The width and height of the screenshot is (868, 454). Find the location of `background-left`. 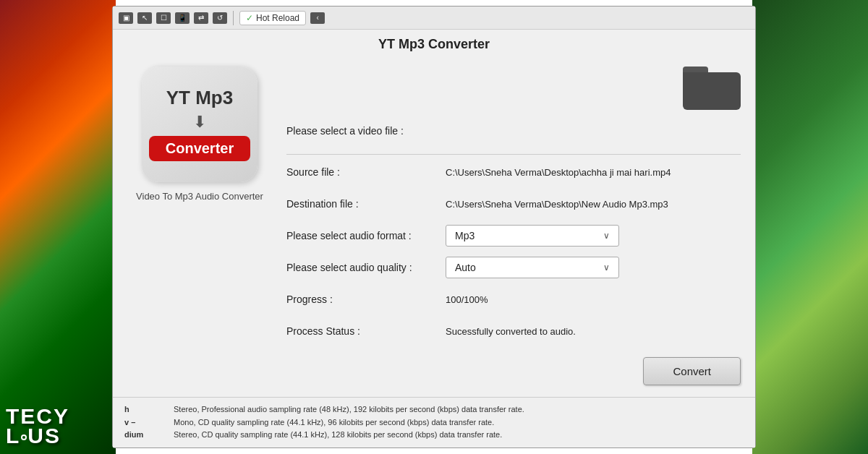

background-left is located at coordinates (58, 227).